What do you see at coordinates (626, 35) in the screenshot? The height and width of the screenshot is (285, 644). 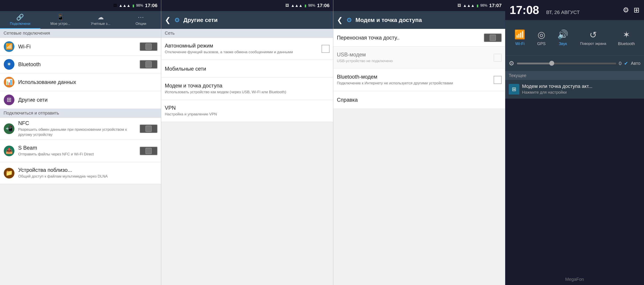 I see `p4-bluetooth-icon: ✶` at bounding box center [626, 35].